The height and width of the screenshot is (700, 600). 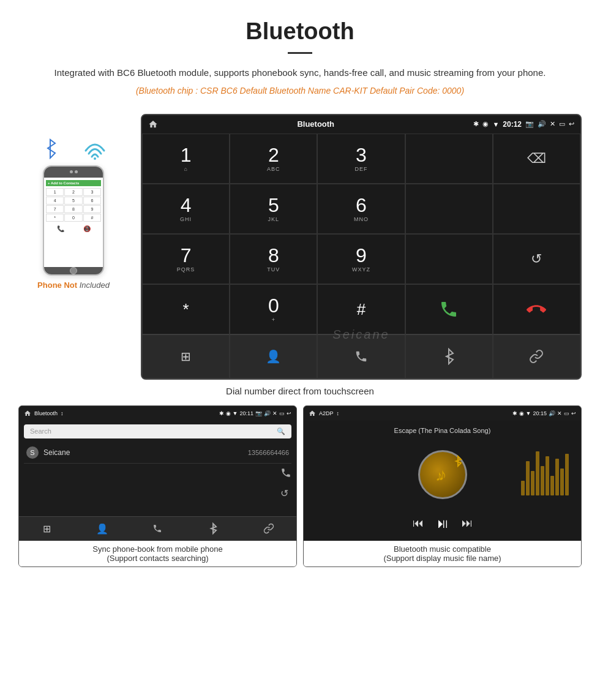 I want to click on dialpad-bottom-link, so click(x=536, y=356).